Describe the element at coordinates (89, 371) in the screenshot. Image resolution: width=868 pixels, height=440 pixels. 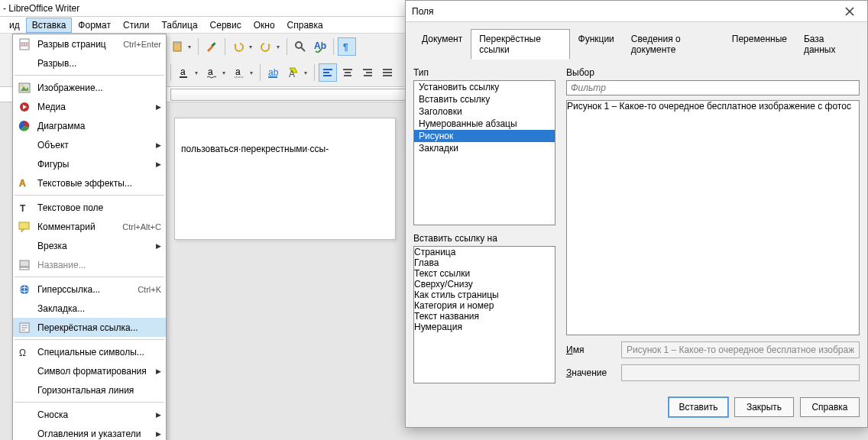
I see `menu-item-formatting-symbol: Символ форматирования ▶` at that location.